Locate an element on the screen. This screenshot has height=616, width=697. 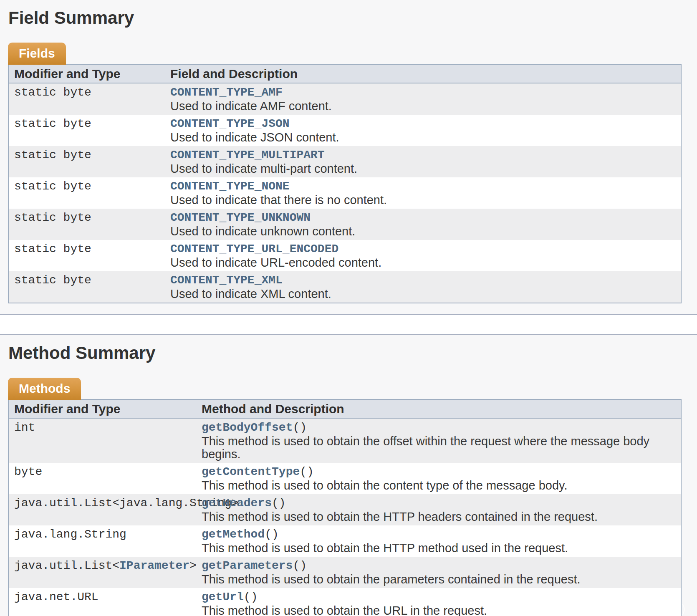
field-link-CONTENT_TYPE_JSON: CONTENT_TYPE_JSON is located at coordinates (230, 124).